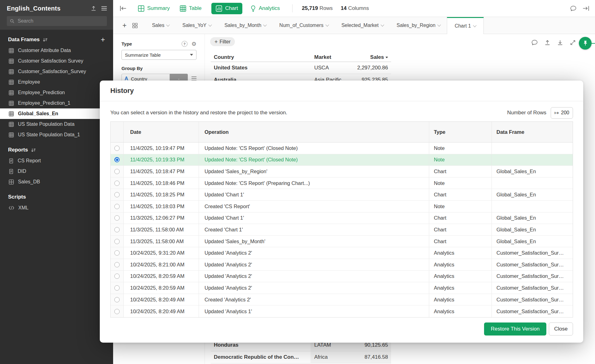 The width and height of the screenshot is (595, 364). Describe the element at coordinates (103, 40) in the screenshot. I see `add-data-frame-button: +` at that location.